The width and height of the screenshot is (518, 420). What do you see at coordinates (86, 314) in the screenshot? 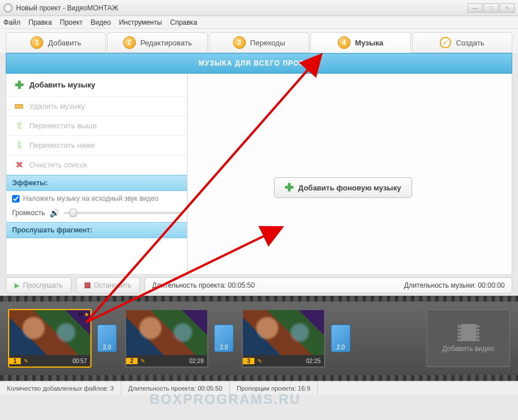
I see `star-icon: ★` at bounding box center [86, 314].